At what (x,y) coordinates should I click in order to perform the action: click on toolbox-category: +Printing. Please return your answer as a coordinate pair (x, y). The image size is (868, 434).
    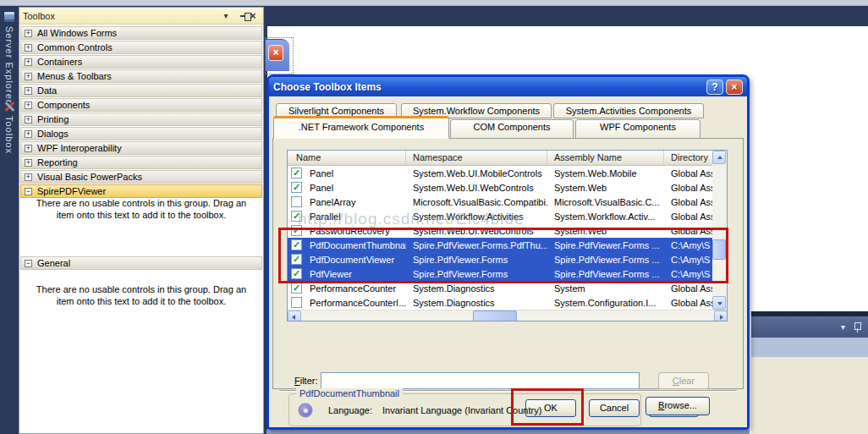
    Looking at the image, I should click on (141, 119).